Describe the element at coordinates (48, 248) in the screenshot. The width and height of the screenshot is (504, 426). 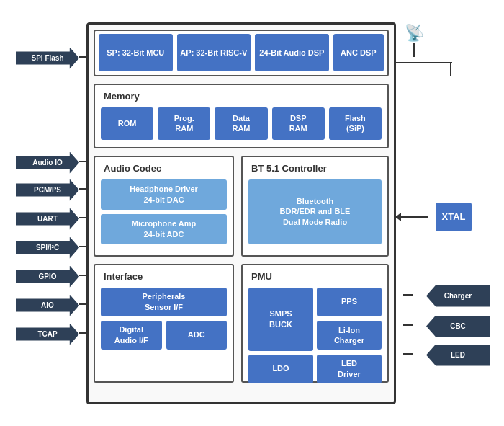
I see `spi-i2c-arrow: SPI/I²C` at that location.